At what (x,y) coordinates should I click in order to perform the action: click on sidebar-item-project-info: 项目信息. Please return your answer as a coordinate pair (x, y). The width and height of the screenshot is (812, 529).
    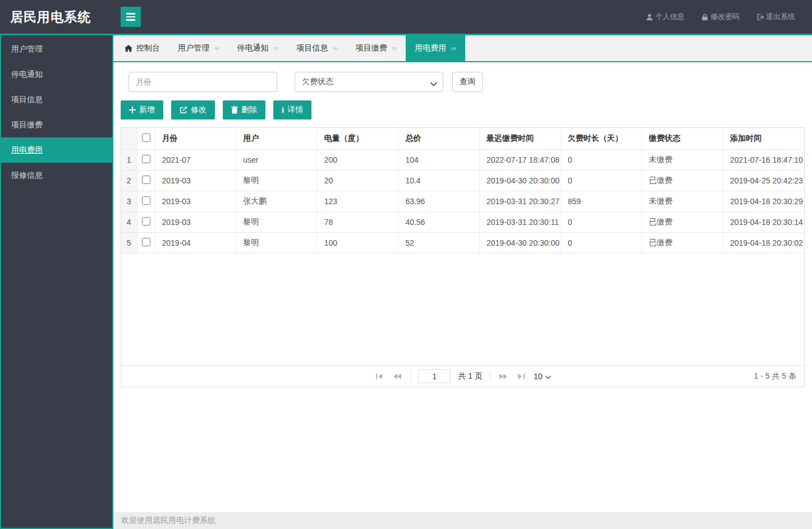
    Looking at the image, I should click on (57, 100).